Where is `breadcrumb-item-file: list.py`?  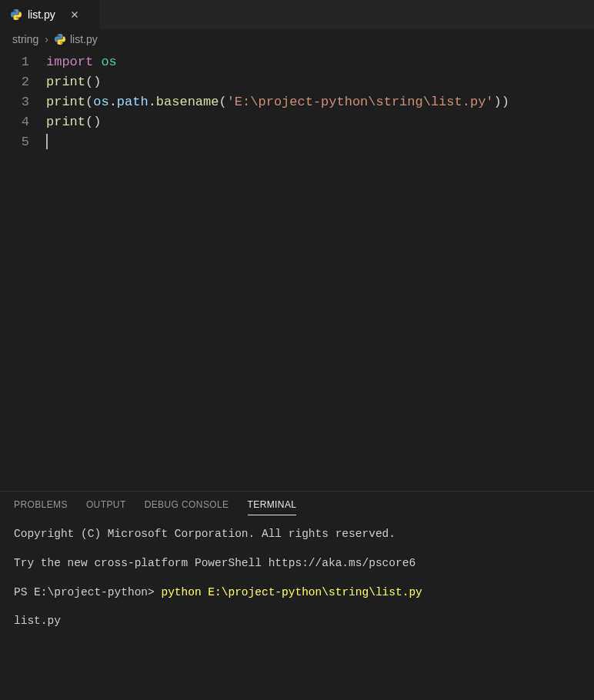 breadcrumb-item-file: list.py is located at coordinates (76, 39).